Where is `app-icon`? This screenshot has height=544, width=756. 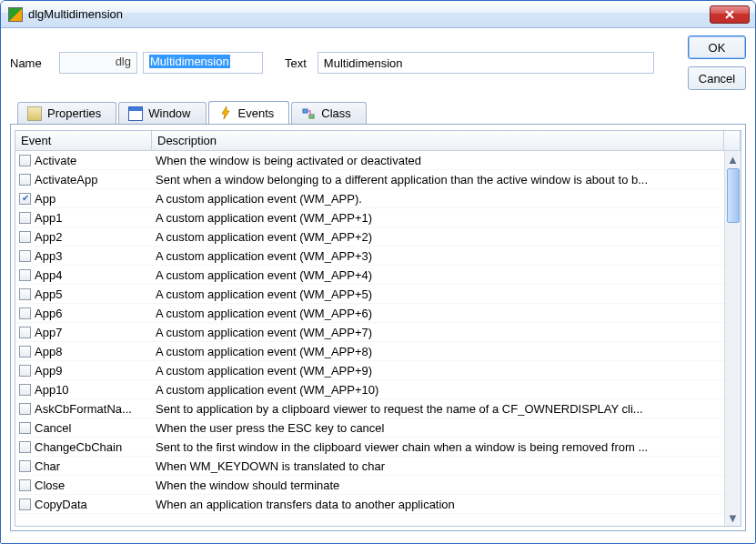 app-icon is located at coordinates (15, 15).